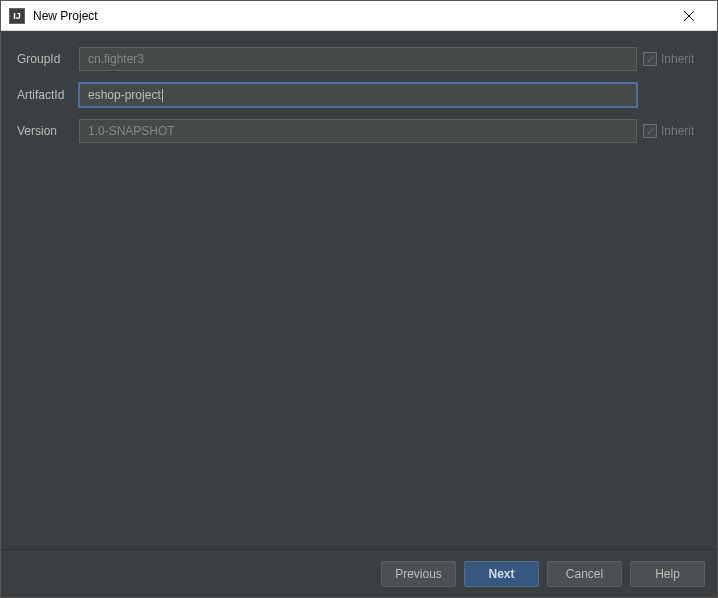  Describe the element at coordinates (43, 131) in the screenshot. I see `version-label: Version` at that location.